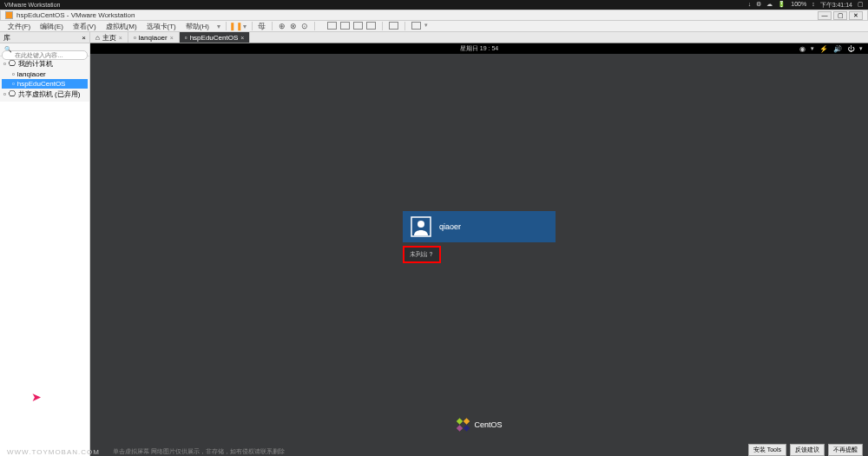  I want to click on tab-lanqiaoer: ▫ lanqiaoer ×, so click(155, 37).